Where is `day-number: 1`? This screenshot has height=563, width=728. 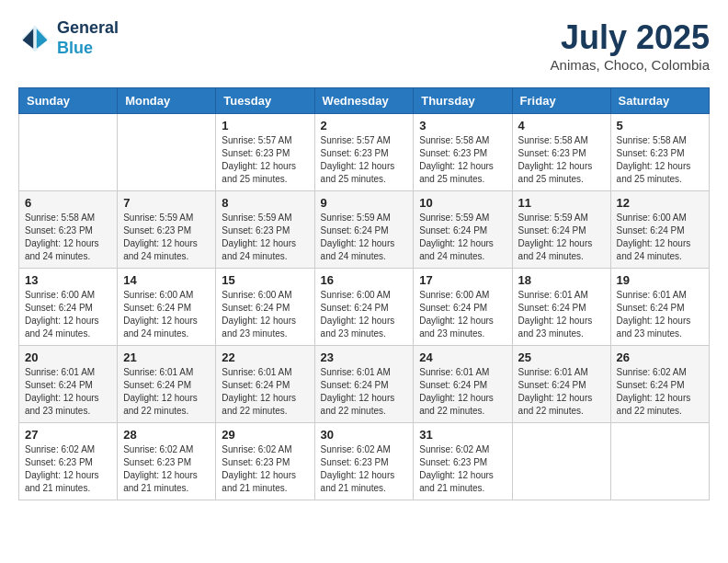
day-number: 1 is located at coordinates (265, 125).